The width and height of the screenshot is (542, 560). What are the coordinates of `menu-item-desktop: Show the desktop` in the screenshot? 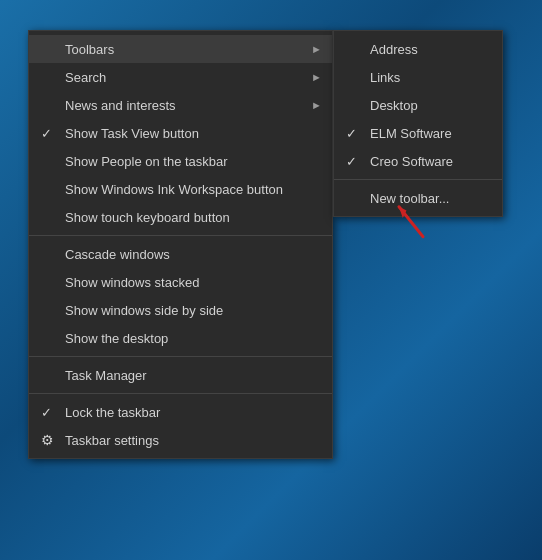 It's located at (180, 338).